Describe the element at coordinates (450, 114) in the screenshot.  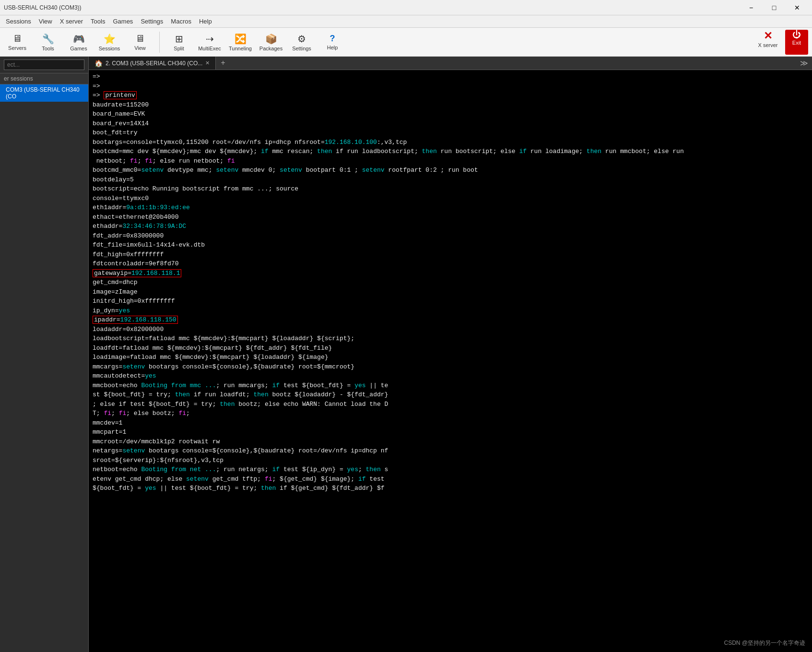
I see `terminal-line: board_name=EVK` at that location.